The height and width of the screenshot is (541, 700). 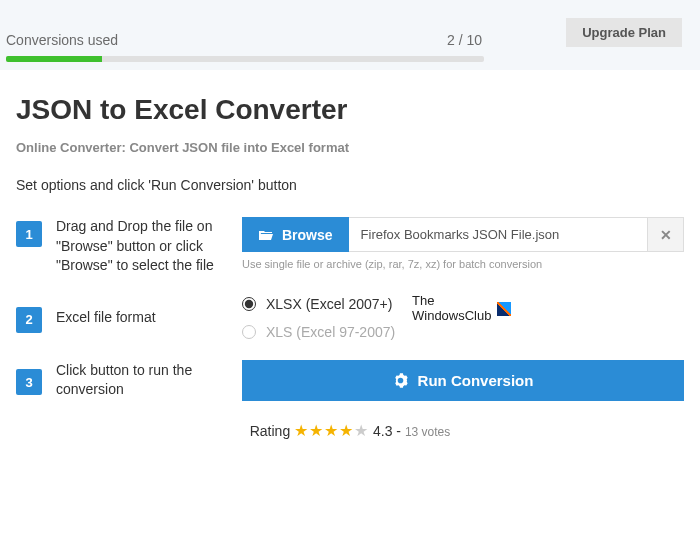 What do you see at coordinates (666, 235) in the screenshot?
I see `close-icon: ✕` at bounding box center [666, 235].